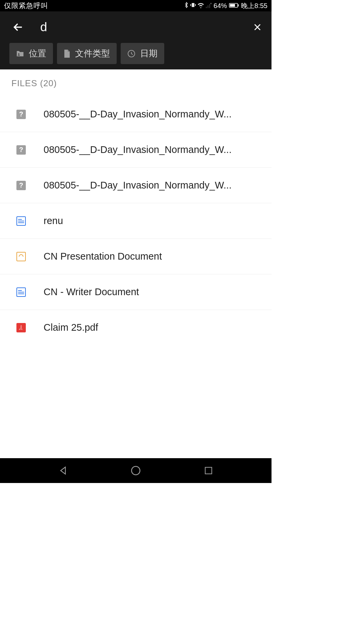 This screenshot has width=362, height=644. I want to click on clock-icon, so click(131, 54).